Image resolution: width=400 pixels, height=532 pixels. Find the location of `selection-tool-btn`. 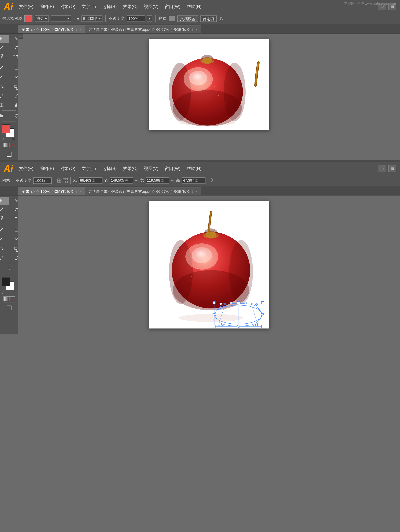

selection-tool-btn is located at coordinates (4, 39).